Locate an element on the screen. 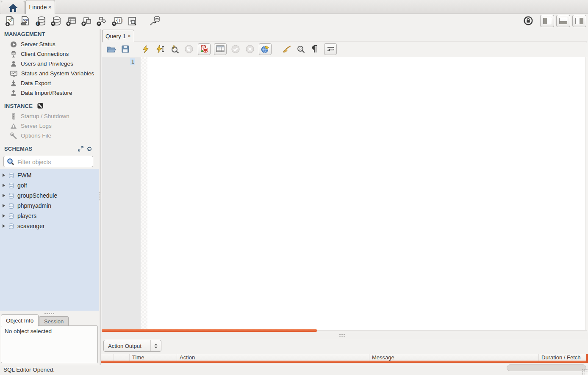 This screenshot has width=588, height=375. output-panel: Action Output Time Action Message Durati… is located at coordinates (344, 352).